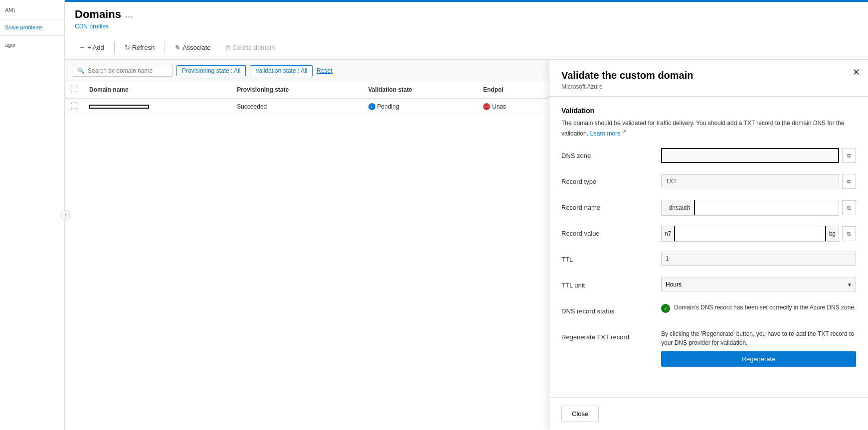  What do you see at coordinates (96, 48) in the screenshot?
I see `add-label: + Add` at bounding box center [96, 48].